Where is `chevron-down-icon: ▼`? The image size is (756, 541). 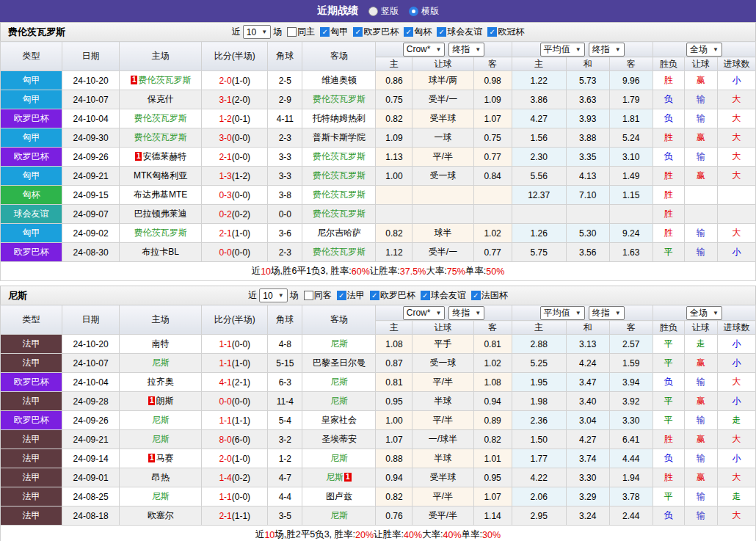
chevron-down-icon: ▼ is located at coordinates (578, 50).